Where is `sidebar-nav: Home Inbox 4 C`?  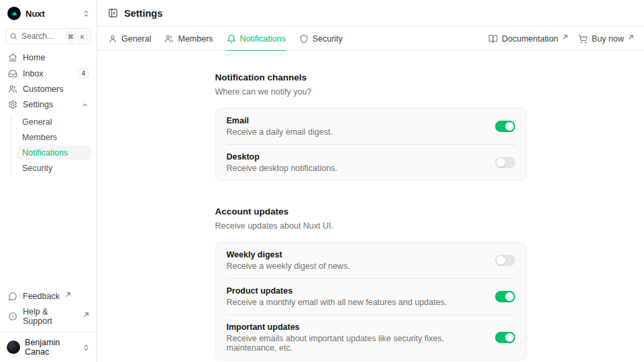
sidebar-nav: Home Inbox 4 C is located at coordinates (48, 113).